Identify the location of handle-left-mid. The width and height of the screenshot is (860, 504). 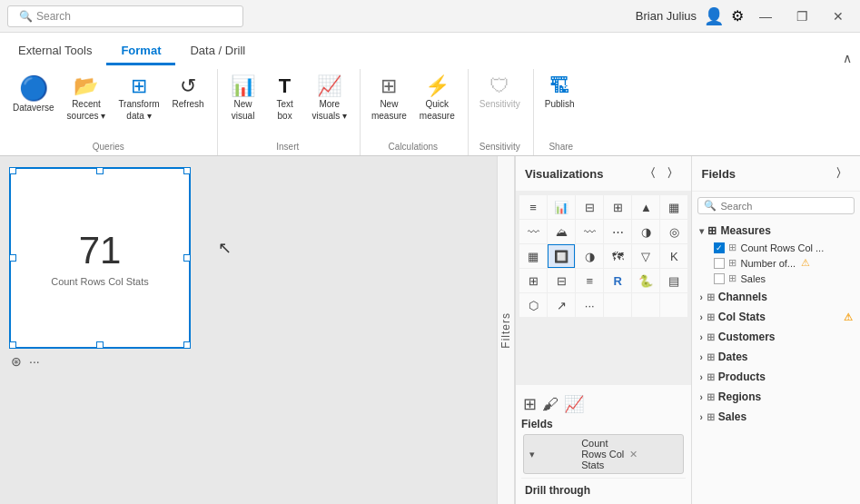
(13, 258).